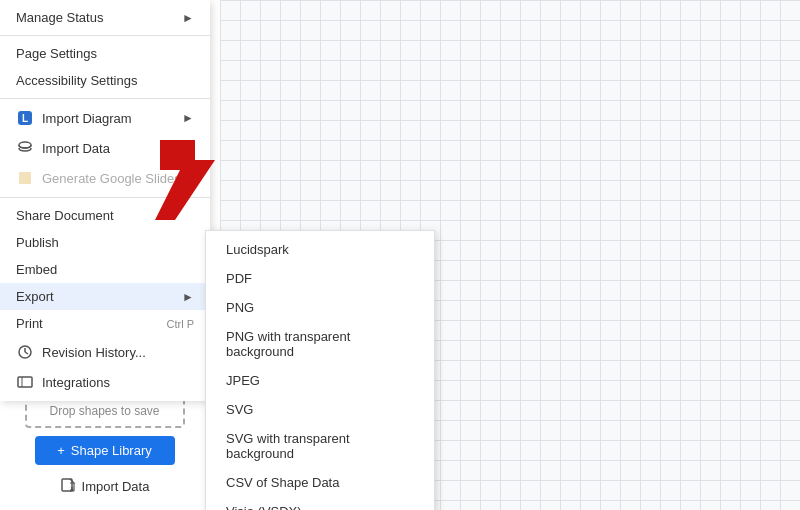  I want to click on svg-transparent-label: SVG with transparent background, so click(320, 446).